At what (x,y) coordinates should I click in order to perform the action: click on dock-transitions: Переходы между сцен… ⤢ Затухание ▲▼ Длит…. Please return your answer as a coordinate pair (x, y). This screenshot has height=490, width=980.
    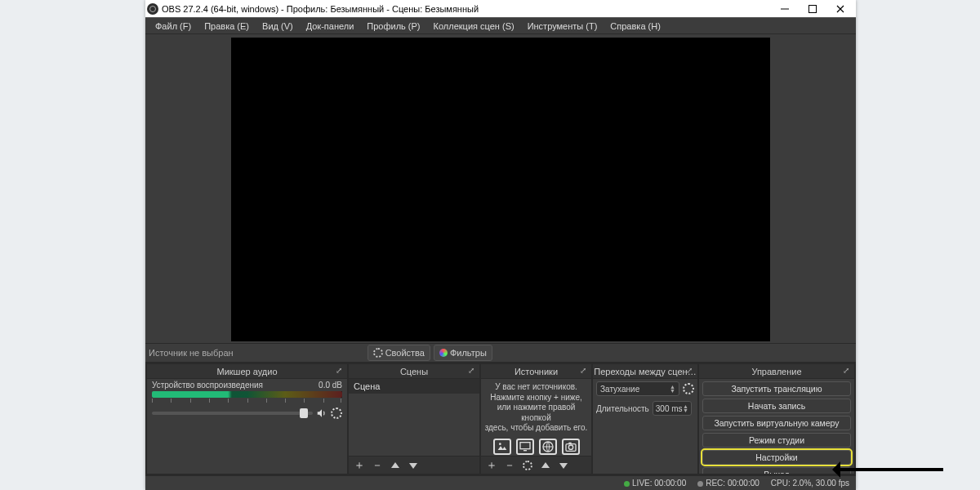
    Looking at the image, I should click on (645, 419).